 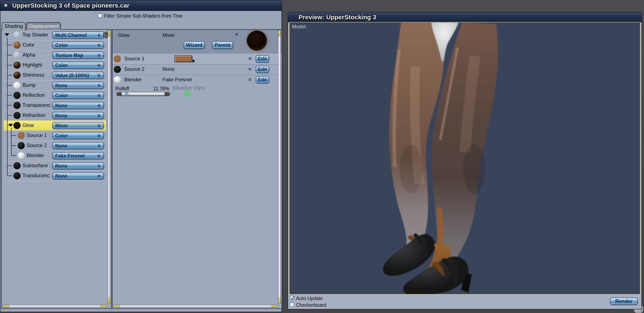 What do you see at coordinates (134, 59) in the screenshot?
I see `detail-row-label: Source 1` at bounding box center [134, 59].